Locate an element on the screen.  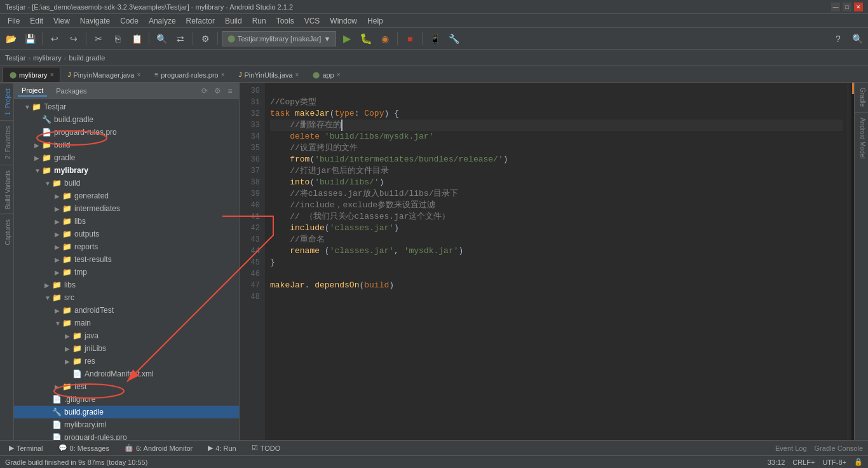
panel-sync-btn: ⟳ is located at coordinates (205, 91).